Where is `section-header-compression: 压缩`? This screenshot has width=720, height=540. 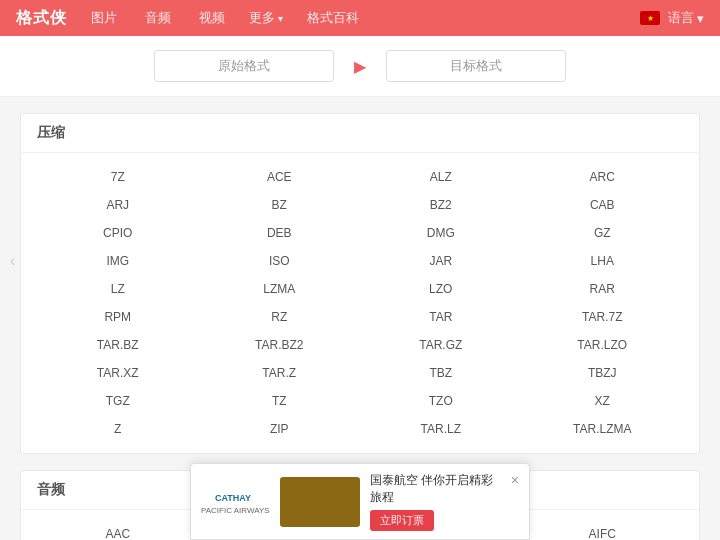
section-header-compression: 压缩 is located at coordinates (360, 134).